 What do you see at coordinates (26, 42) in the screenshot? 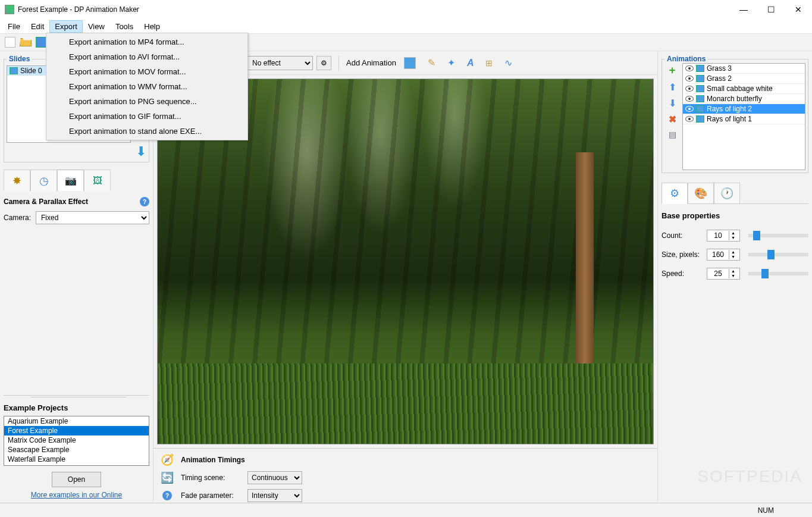
I see `open-file-icon` at bounding box center [26, 42].